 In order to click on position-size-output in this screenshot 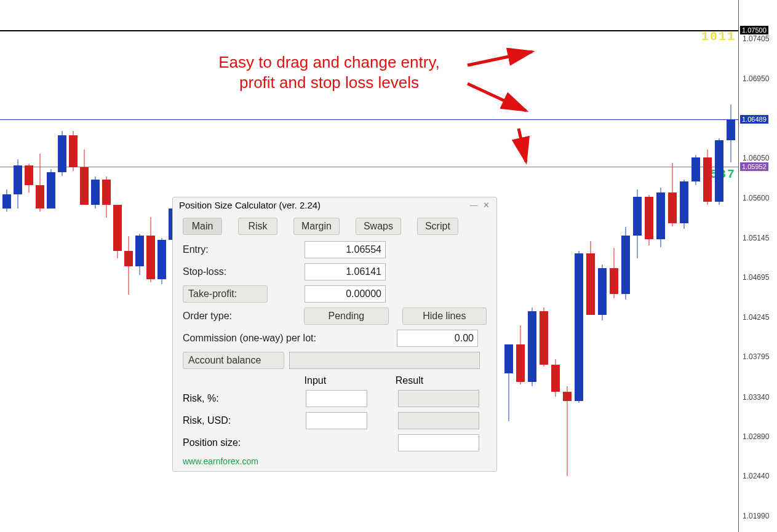, I will do `click(439, 443)`.